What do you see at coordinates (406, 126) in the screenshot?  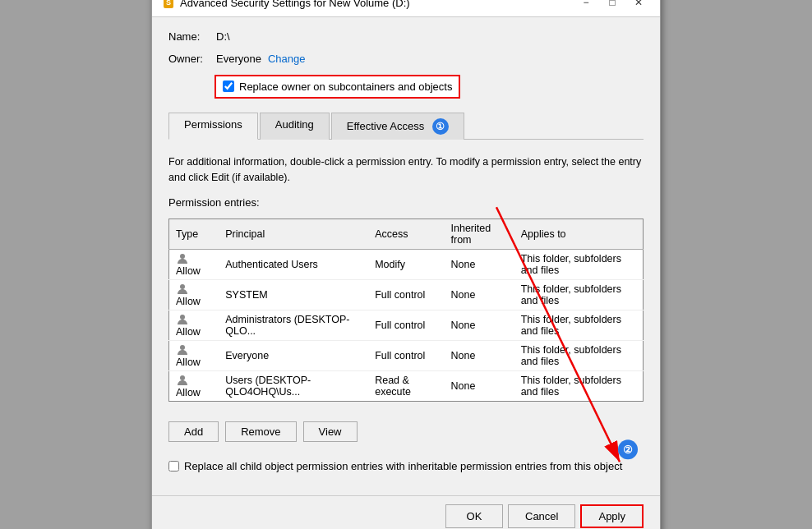 I see `tab-bar: Permissions Auditing Effective Access ①` at bounding box center [406, 126].